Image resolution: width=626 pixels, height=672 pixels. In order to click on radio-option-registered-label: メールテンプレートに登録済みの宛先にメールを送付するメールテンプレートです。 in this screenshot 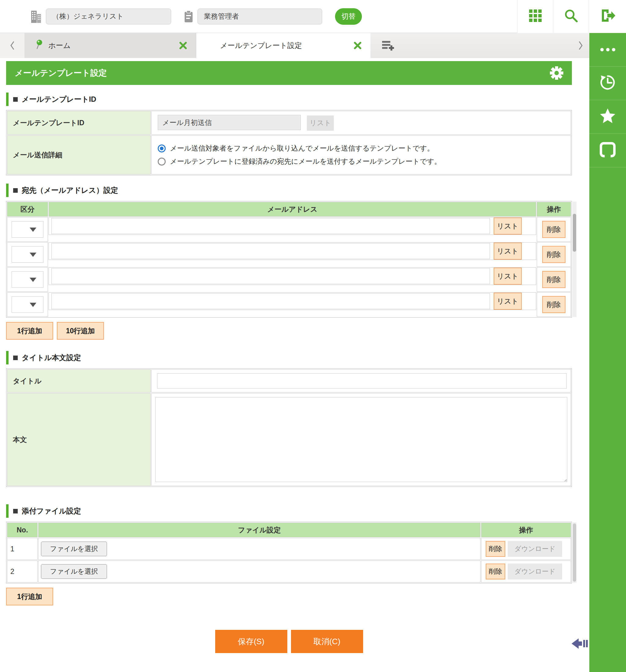, I will do `click(306, 162)`.